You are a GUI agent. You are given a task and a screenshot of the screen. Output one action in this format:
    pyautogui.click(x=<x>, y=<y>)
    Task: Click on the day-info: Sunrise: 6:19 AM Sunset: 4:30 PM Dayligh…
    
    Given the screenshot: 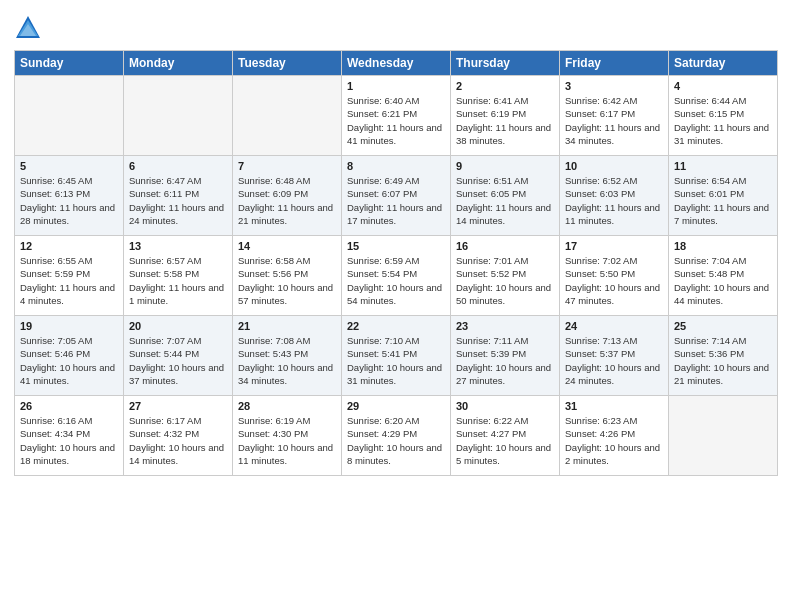 What is the action you would take?
    pyautogui.click(x=287, y=440)
    